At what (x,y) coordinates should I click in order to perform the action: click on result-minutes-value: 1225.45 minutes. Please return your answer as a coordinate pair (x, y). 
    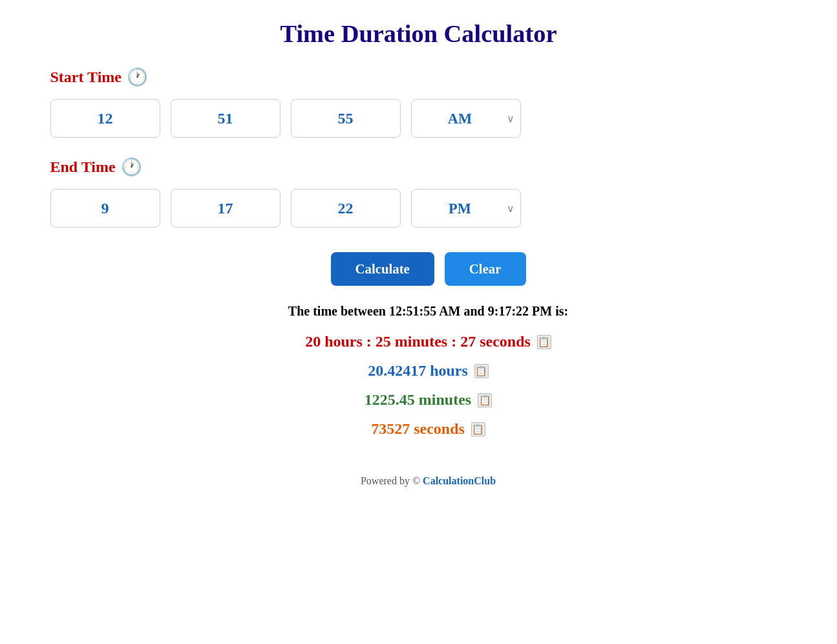
    Looking at the image, I should click on (418, 400).